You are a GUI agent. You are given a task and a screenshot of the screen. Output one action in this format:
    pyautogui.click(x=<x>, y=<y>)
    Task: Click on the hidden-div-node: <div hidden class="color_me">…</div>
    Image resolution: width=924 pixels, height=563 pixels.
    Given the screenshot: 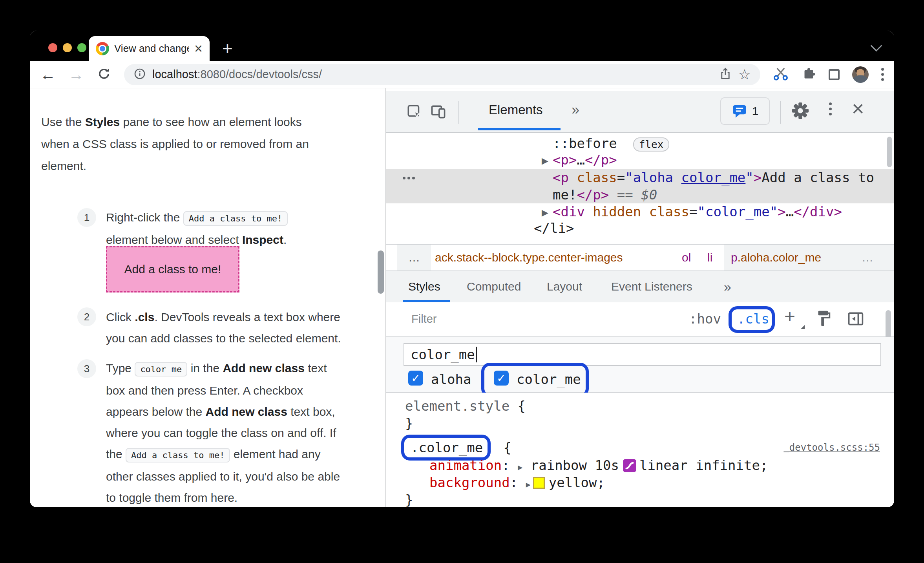 What is the action you would take?
    pyautogui.click(x=697, y=212)
    